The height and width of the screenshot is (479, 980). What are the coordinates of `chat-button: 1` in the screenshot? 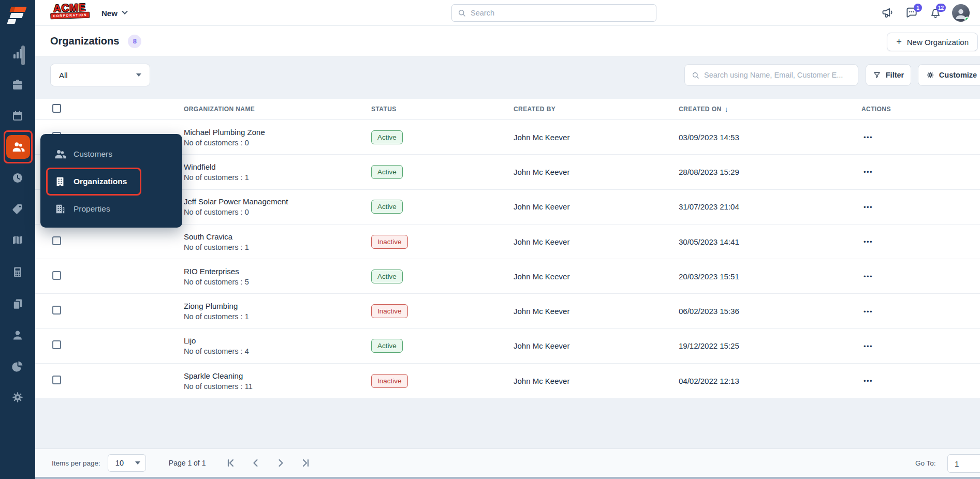 It's located at (912, 13).